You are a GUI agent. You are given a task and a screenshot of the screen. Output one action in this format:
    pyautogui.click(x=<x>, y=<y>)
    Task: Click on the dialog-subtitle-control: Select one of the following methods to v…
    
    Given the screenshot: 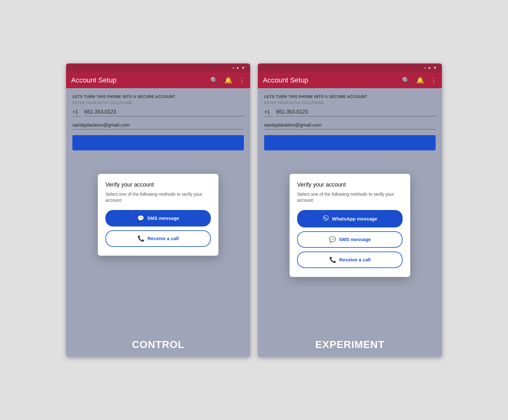 What is the action you would take?
    pyautogui.click(x=158, y=197)
    